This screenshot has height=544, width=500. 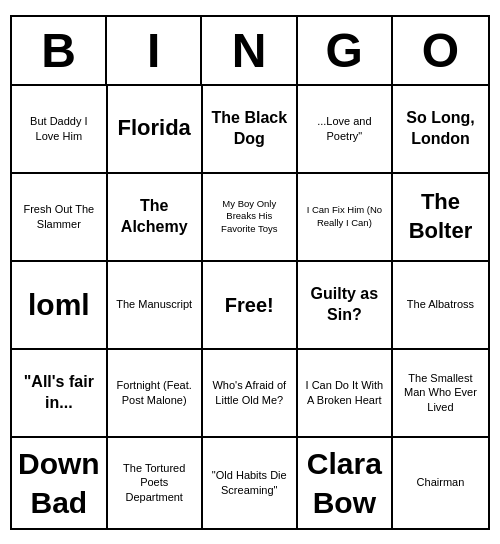 What do you see at coordinates (250, 216) in the screenshot?
I see `cell-text-7: My Boy Only Breaks His Favorite Toys` at bounding box center [250, 216].